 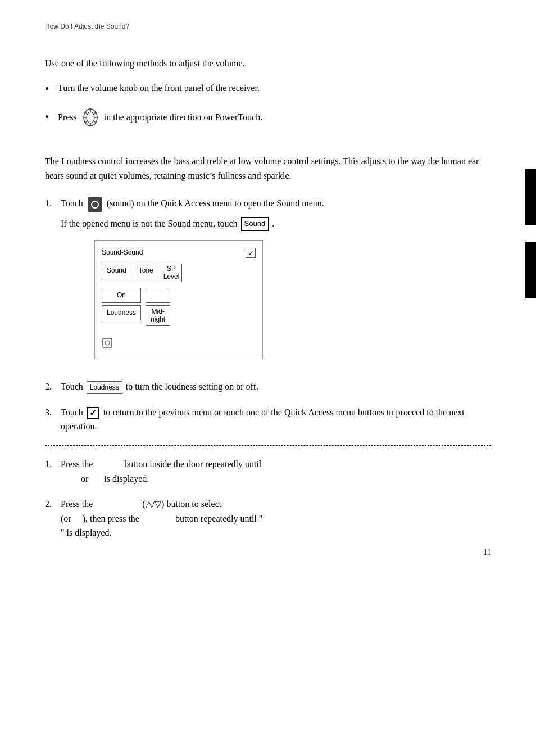 I want to click on step-1-text-mid: (sound) on the Quick Access menu to open…, so click(x=216, y=203).